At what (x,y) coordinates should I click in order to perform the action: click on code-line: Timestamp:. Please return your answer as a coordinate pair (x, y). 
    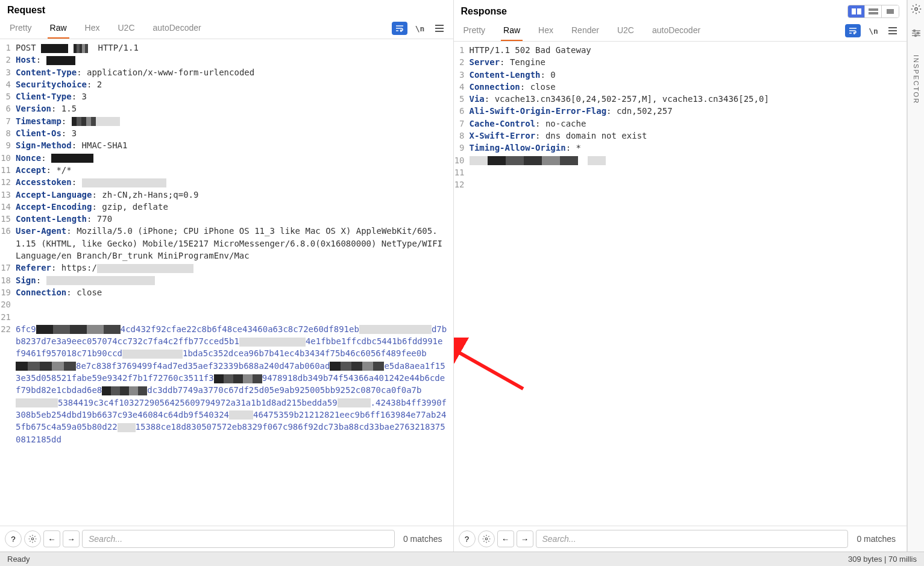
    Looking at the image, I should click on (234, 121).